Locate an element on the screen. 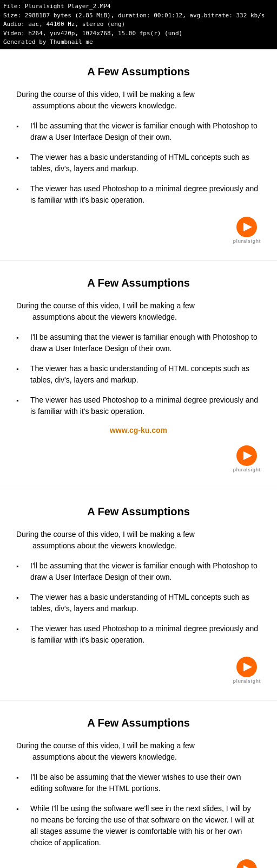 The image size is (277, 868). bullet-list: ▪I'll be also be assuming that the viewe… is located at coordinates (138, 810).